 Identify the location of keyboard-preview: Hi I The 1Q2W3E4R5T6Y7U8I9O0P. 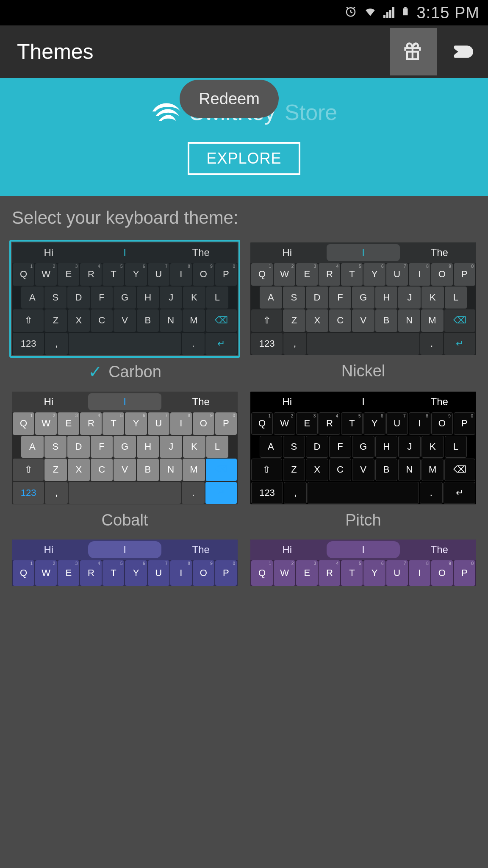
(363, 563).